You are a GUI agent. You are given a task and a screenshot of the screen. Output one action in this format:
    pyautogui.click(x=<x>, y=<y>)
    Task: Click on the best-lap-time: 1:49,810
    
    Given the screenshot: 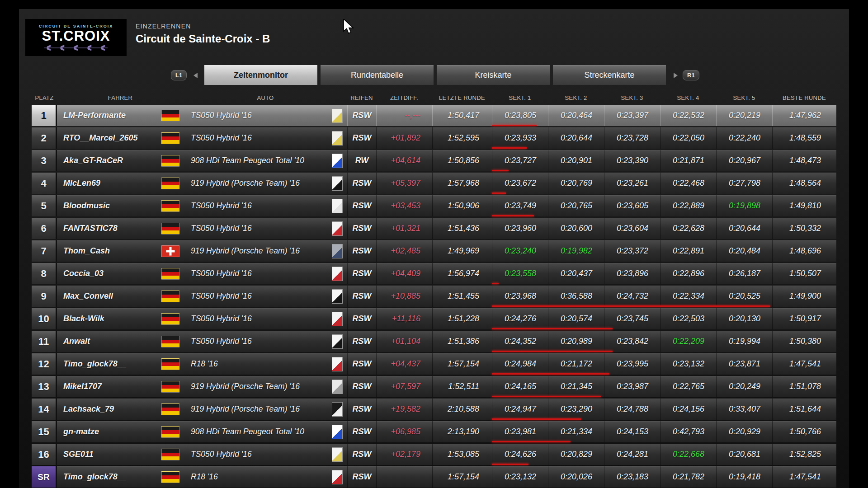 What is the action you would take?
    pyautogui.click(x=804, y=206)
    